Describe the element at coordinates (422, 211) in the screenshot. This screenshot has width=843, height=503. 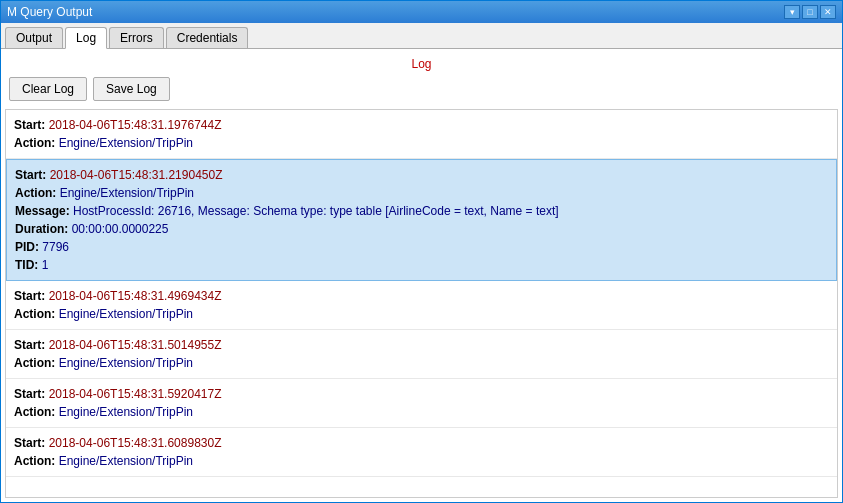
I see `log-field: Message: HostProcessId: 26716, Message: …` at that location.